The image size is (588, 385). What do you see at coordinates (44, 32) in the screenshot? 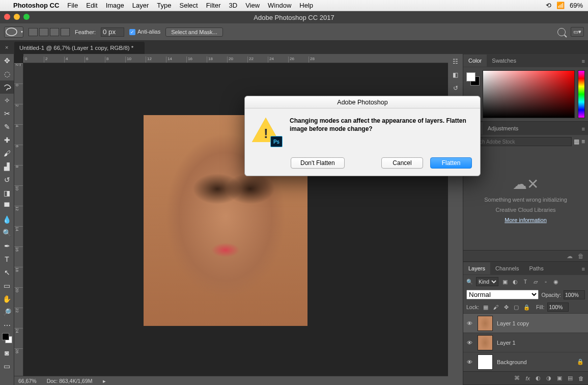
I see `add-selection-button` at bounding box center [44, 32].